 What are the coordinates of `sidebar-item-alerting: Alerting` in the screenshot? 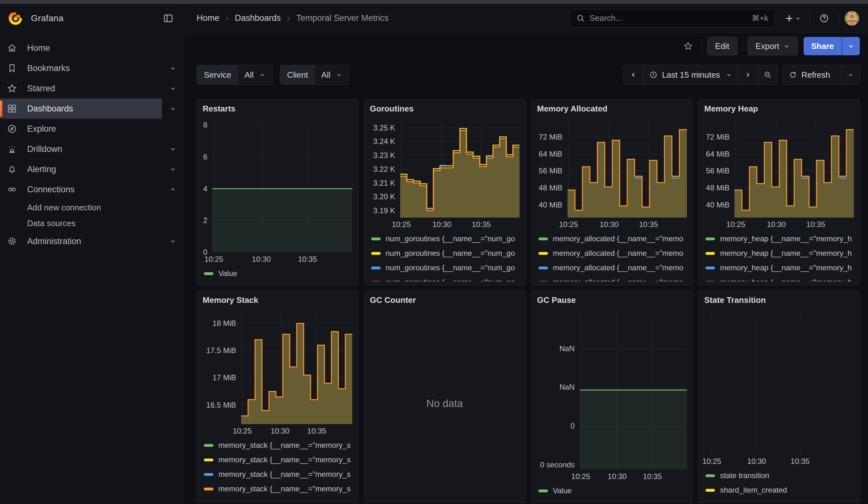 It's located at (92, 169).